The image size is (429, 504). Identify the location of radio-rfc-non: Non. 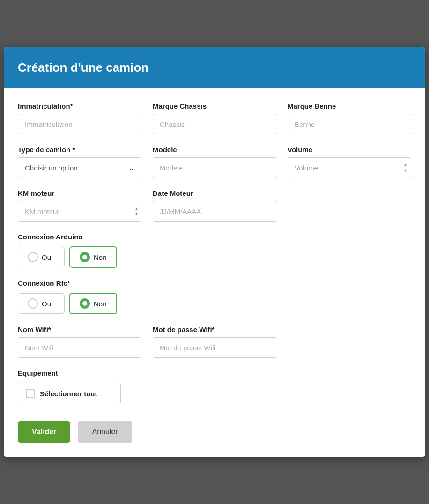
(93, 304).